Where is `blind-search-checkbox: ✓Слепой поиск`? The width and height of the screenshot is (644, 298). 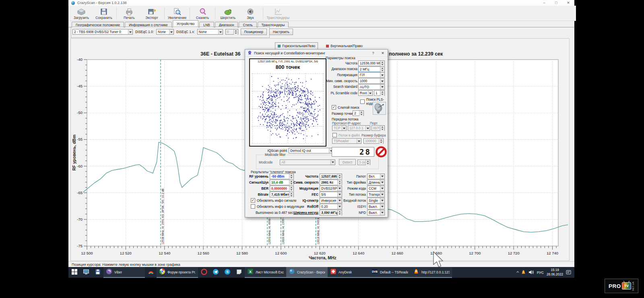
blind-search-checkbox: ✓Слепой поиск is located at coordinates (345, 107).